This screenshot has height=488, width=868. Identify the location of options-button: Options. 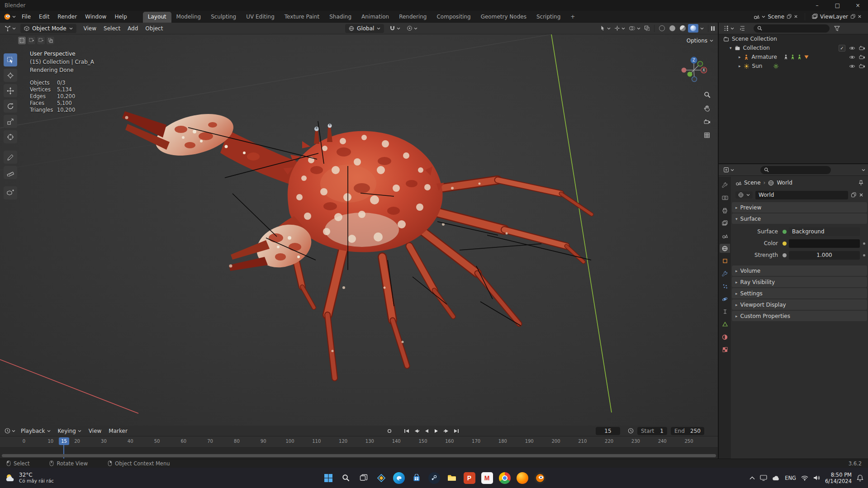
(700, 41).